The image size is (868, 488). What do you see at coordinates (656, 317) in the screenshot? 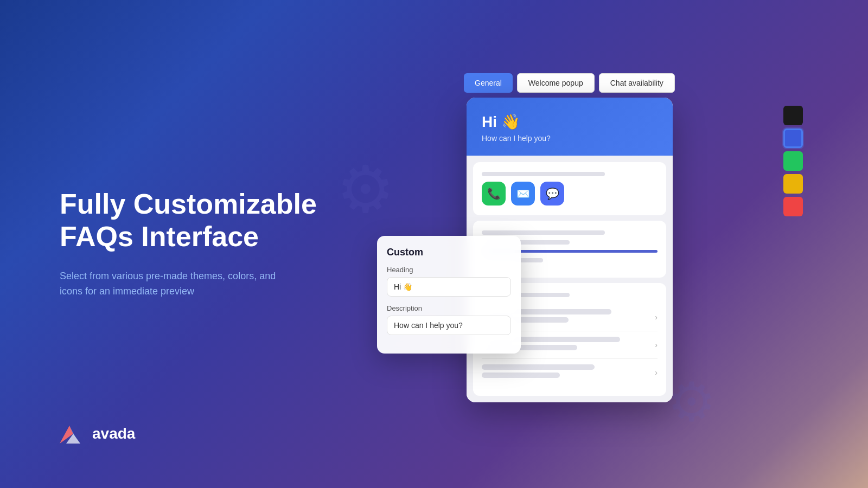
I see `chevron-icon-1: ›` at bounding box center [656, 317].